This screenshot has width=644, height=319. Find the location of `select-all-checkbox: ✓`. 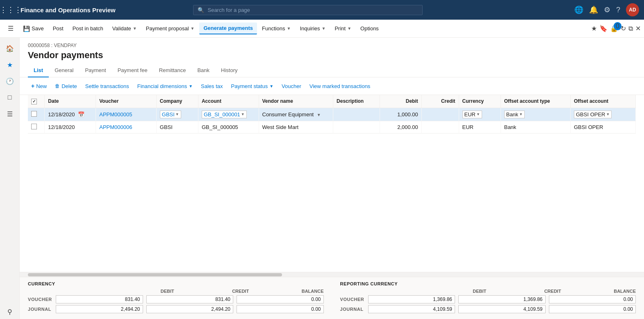

select-all-checkbox: ✓ is located at coordinates (34, 102).